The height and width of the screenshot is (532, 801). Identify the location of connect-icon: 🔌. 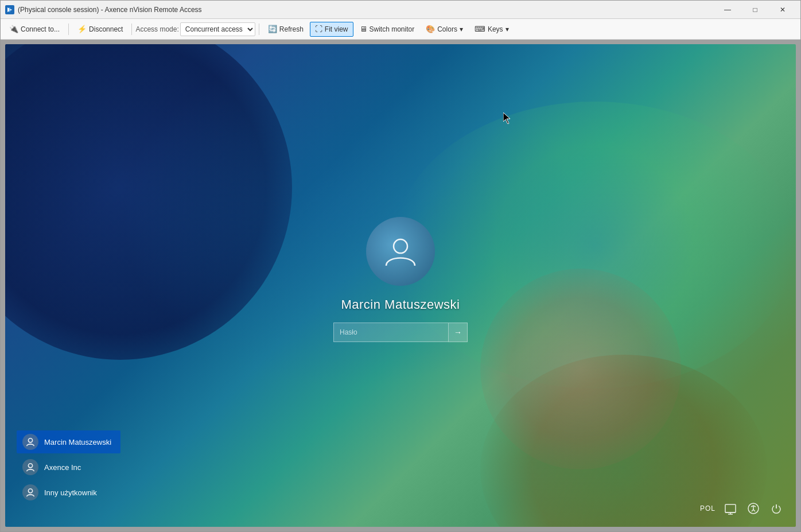
(14, 29).